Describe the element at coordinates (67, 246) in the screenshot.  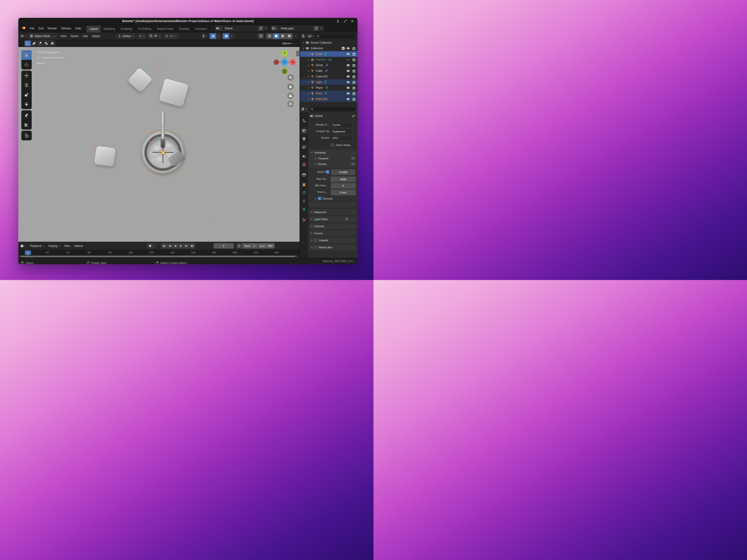
I see `timeline-menu-view: View` at that location.